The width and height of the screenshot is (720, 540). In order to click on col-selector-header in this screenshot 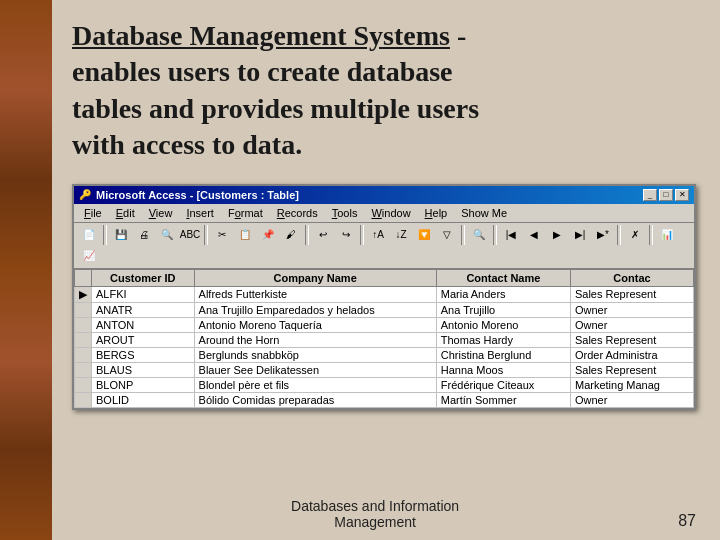, I will do `click(84, 278)`.